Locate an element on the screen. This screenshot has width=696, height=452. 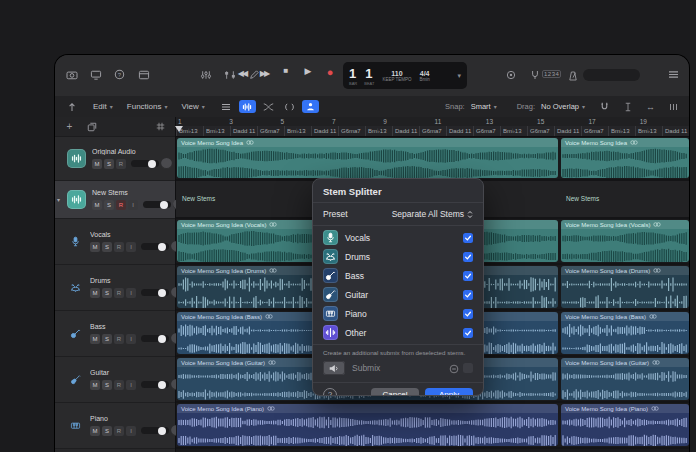
tuner-icon is located at coordinates (534, 74).